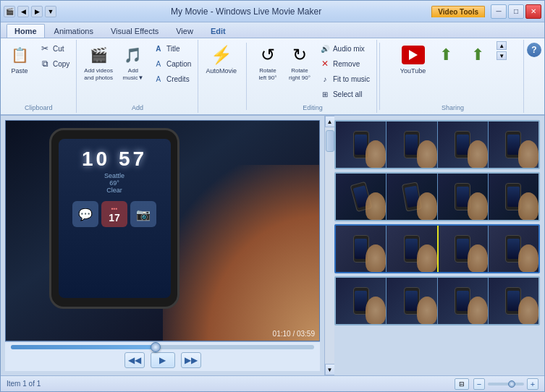  I want to click on scroll-thumb, so click(330, 141).